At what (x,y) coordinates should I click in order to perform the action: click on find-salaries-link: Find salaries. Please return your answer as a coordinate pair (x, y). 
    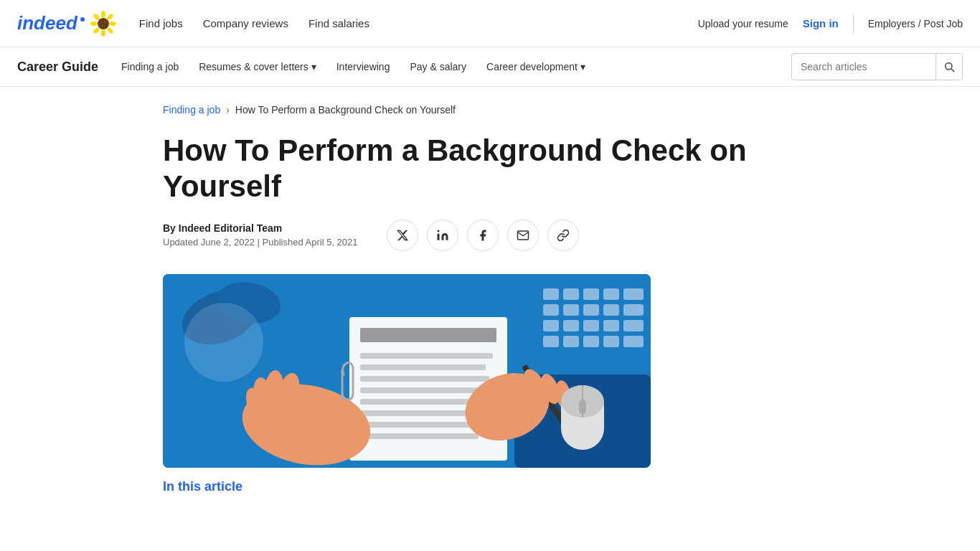
    Looking at the image, I should click on (339, 23).